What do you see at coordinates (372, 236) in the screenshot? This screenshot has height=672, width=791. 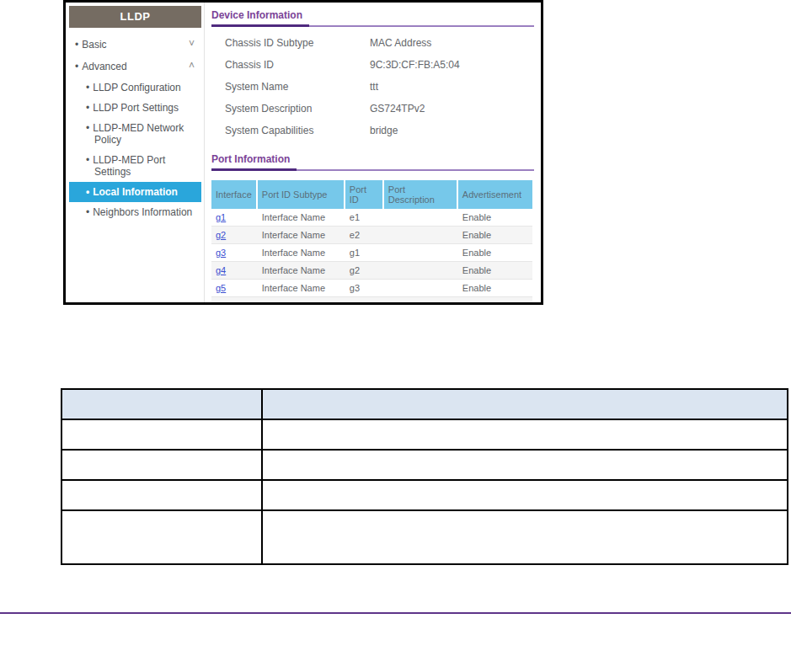 I see `table-row: g2 Interface Name e2 Enable` at bounding box center [372, 236].